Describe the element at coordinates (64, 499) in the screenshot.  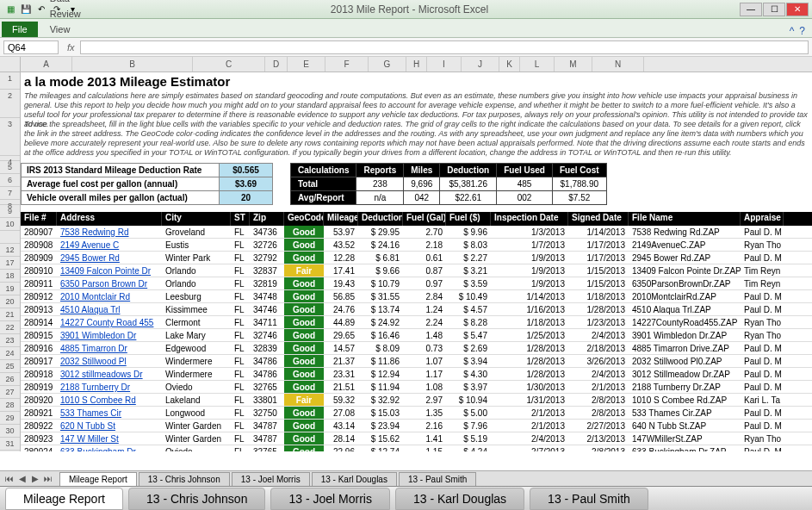
I see `big-tab: Mileage Report` at that location.